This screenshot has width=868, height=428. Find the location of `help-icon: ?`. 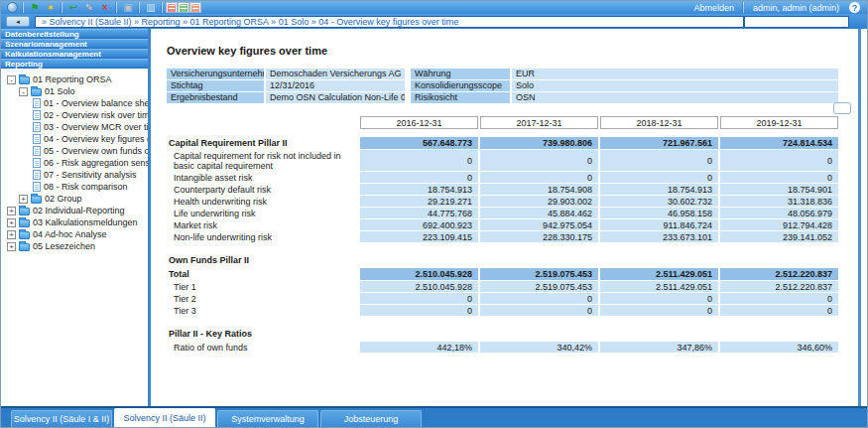

help-icon: ? is located at coordinates (855, 8).